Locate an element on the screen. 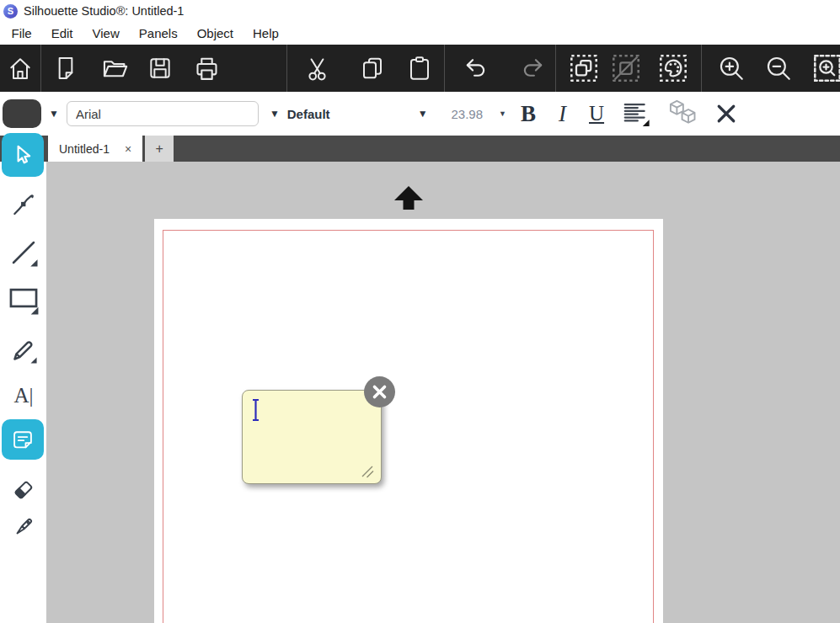 Image resolution: width=840 pixels, height=623 pixels. font-name-input is located at coordinates (163, 114).